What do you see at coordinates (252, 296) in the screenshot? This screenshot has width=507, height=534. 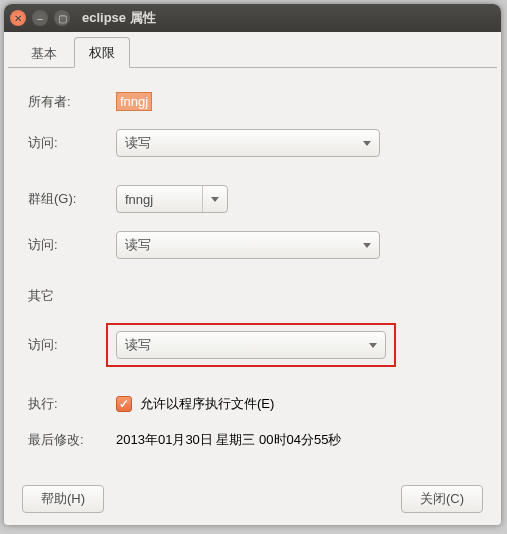 I see `others-header-row: 其它` at bounding box center [252, 296].